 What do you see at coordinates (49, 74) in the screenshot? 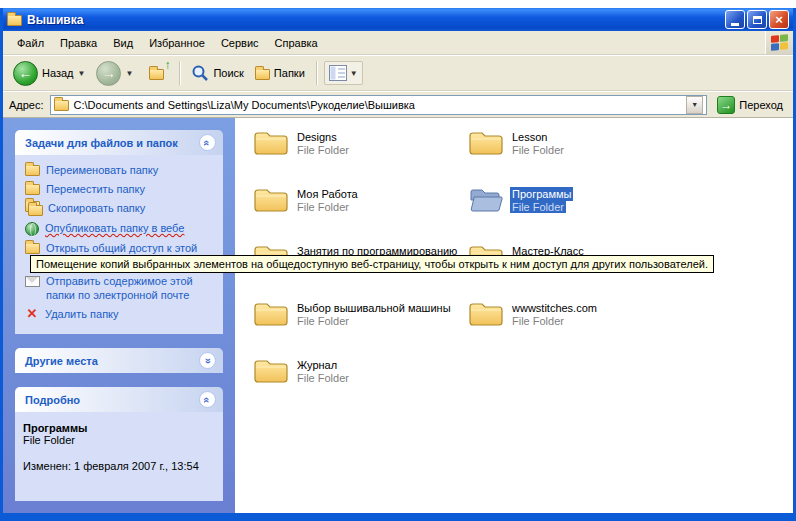
I see `back-button: ← Назад ▼` at bounding box center [49, 74].